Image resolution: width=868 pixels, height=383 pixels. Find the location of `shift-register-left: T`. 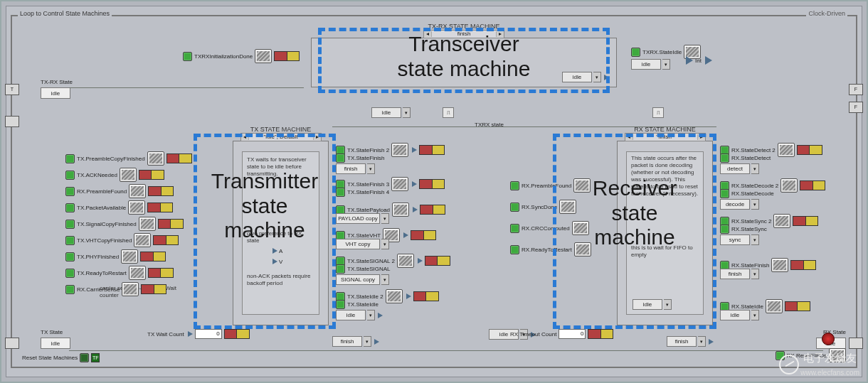

shift-register-left: T is located at coordinates (12, 90).